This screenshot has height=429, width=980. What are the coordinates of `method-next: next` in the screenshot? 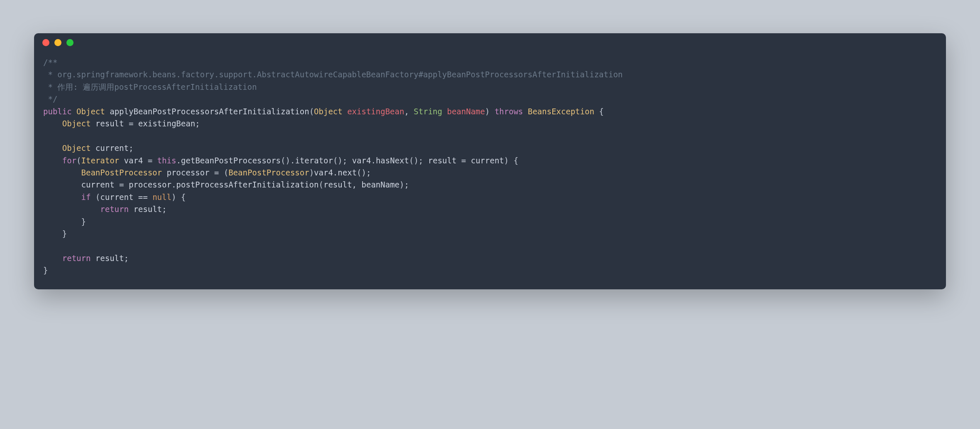 It's located at (347, 173).